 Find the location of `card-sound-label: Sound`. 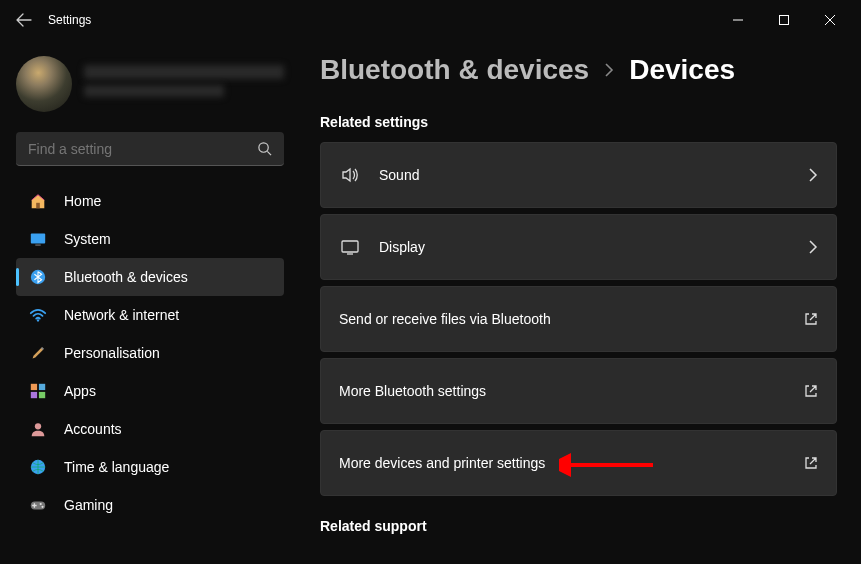

card-sound-label: Sound is located at coordinates (584, 175).